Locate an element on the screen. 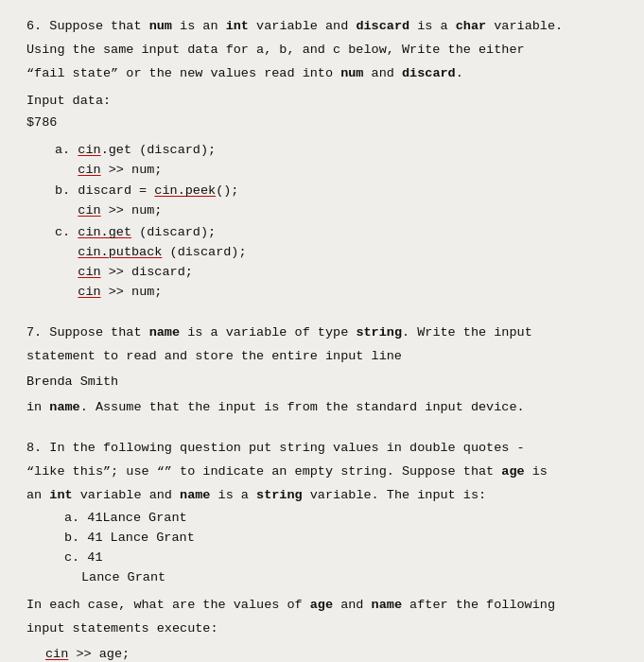 This screenshot has width=644, height=662. q7-line2: statement to read and store the entire i… is located at coordinates (322, 357).